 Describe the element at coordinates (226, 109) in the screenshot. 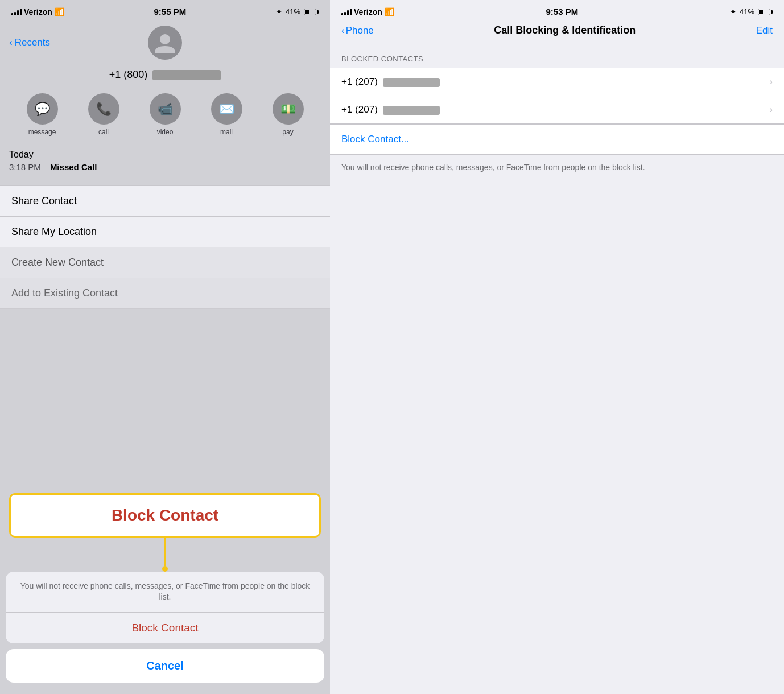

I see `mail-btn-circle: ✉️` at that location.